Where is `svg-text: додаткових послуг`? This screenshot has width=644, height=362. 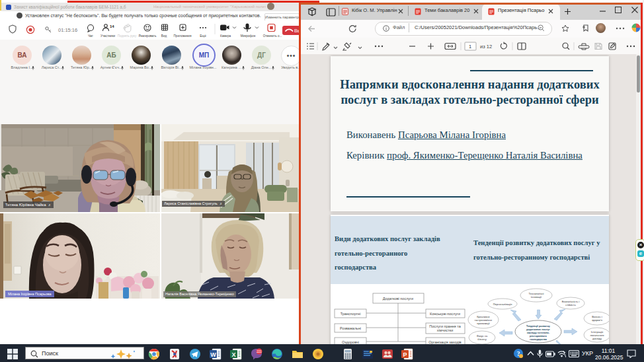
svg-text: додаткових послуг is located at coordinates (538, 330).